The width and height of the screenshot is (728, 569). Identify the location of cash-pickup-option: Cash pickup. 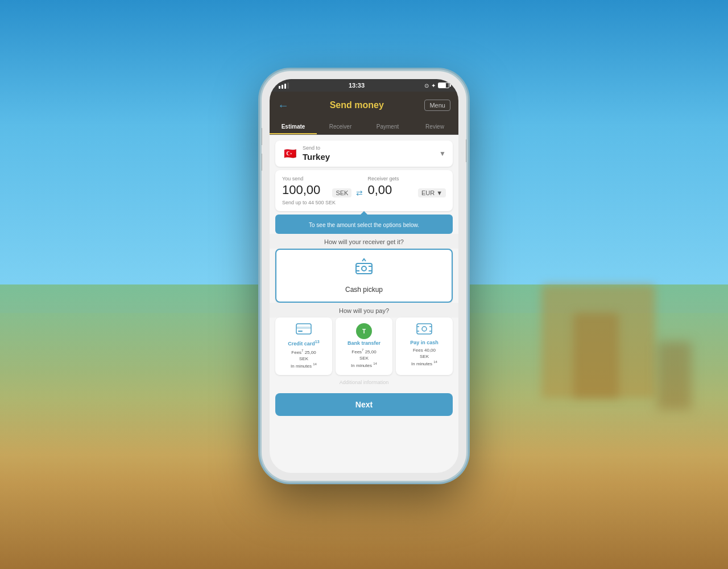
(364, 275).